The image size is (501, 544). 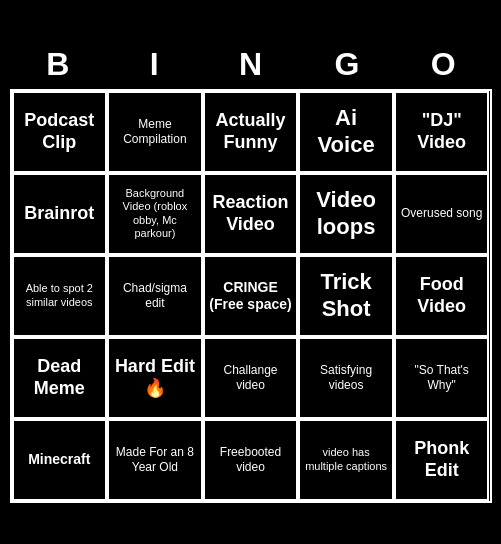 I want to click on bingo-cell-3: Ai Voice, so click(x=346, y=132).